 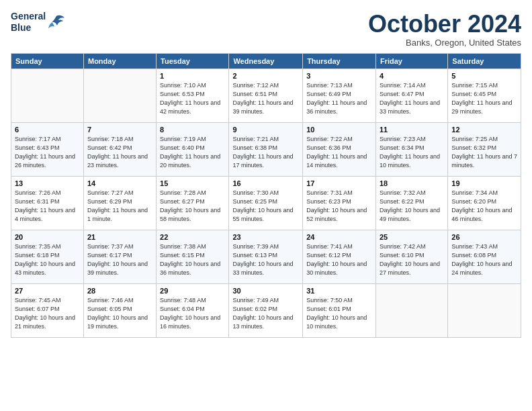 What do you see at coordinates (484, 99) in the screenshot?
I see `day-info: Sunrise: 7:15 AMSunset: 6:45 PMDaylight:…` at bounding box center [484, 99].